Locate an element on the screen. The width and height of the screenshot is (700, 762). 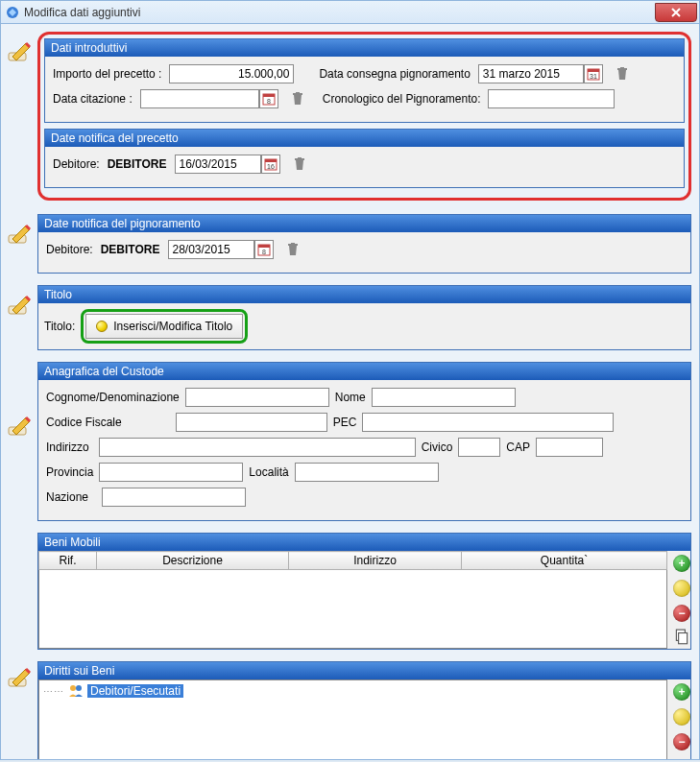
col-rif: Rif. is located at coordinates (68, 560).